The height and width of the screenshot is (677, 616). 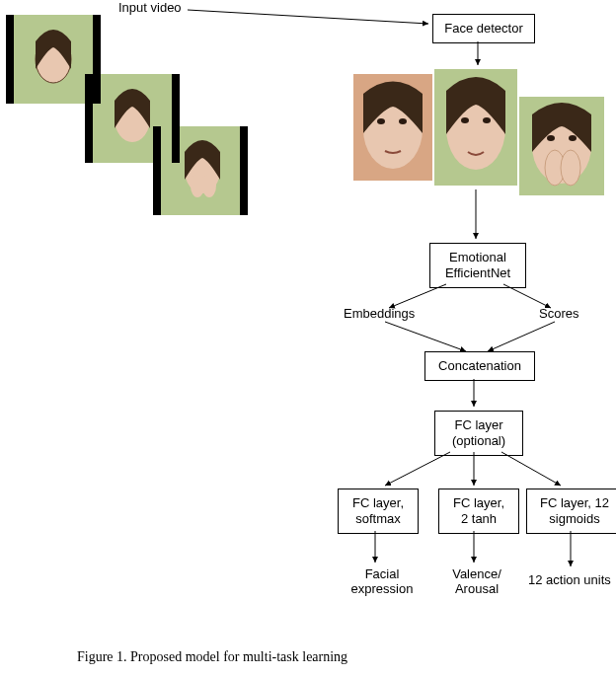 What do you see at coordinates (477, 581) in the screenshot?
I see `valence-arousal-output: Valence/ Arousal` at bounding box center [477, 581].